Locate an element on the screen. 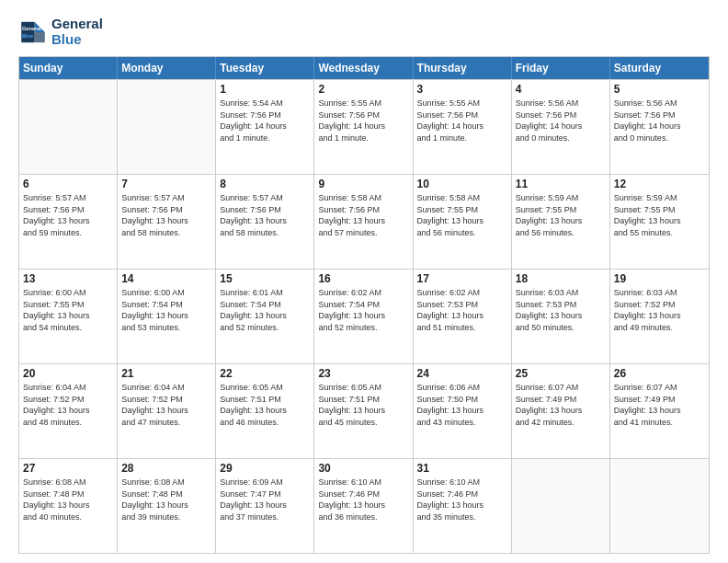 Image resolution: width=728 pixels, height=563 pixels. day-cell: 1Sunrise: 5:54 AM Sunset: 7:56 PM Daylig… is located at coordinates (265, 127).